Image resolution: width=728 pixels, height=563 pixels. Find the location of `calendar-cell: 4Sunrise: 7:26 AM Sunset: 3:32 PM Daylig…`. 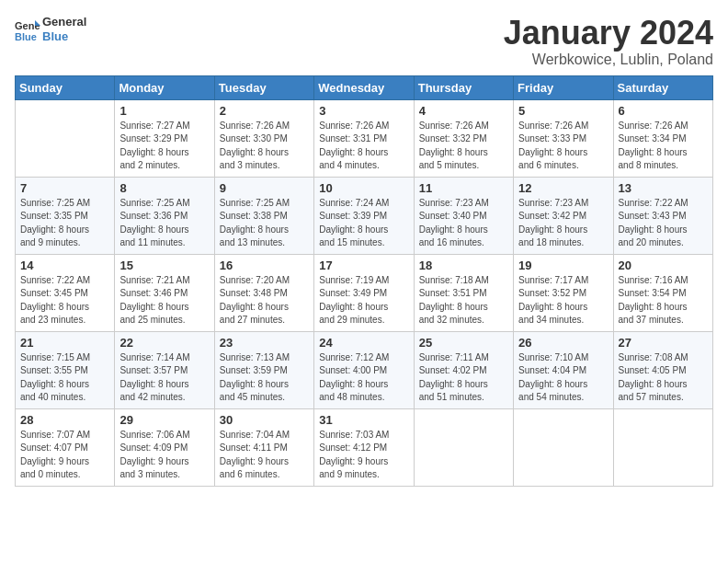

calendar-cell: 4Sunrise: 7:26 AM Sunset: 3:32 PM Daylig… is located at coordinates (463, 138).